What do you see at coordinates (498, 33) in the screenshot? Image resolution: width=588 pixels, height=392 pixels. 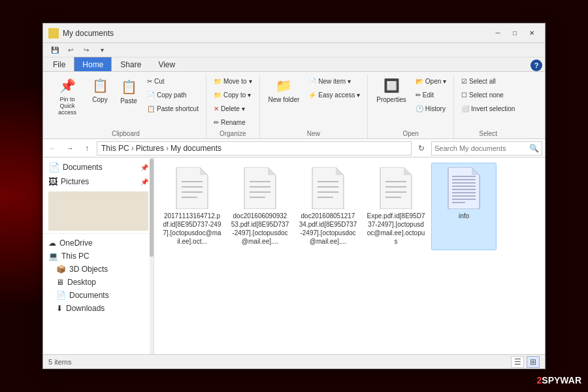 I see `minimize-button: ─` at bounding box center [498, 33].